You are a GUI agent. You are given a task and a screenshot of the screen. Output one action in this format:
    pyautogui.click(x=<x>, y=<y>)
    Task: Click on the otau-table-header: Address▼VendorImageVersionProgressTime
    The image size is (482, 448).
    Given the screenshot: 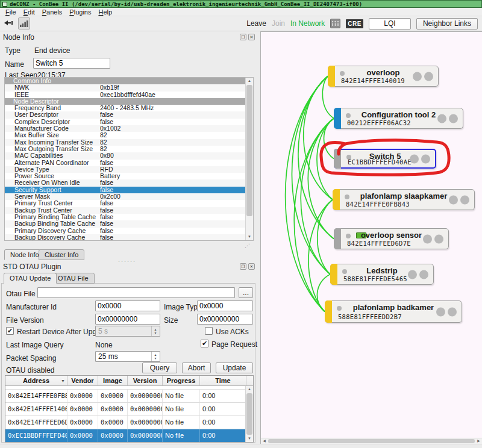 What is the action you would take?
    pyautogui.click(x=129, y=381)
    